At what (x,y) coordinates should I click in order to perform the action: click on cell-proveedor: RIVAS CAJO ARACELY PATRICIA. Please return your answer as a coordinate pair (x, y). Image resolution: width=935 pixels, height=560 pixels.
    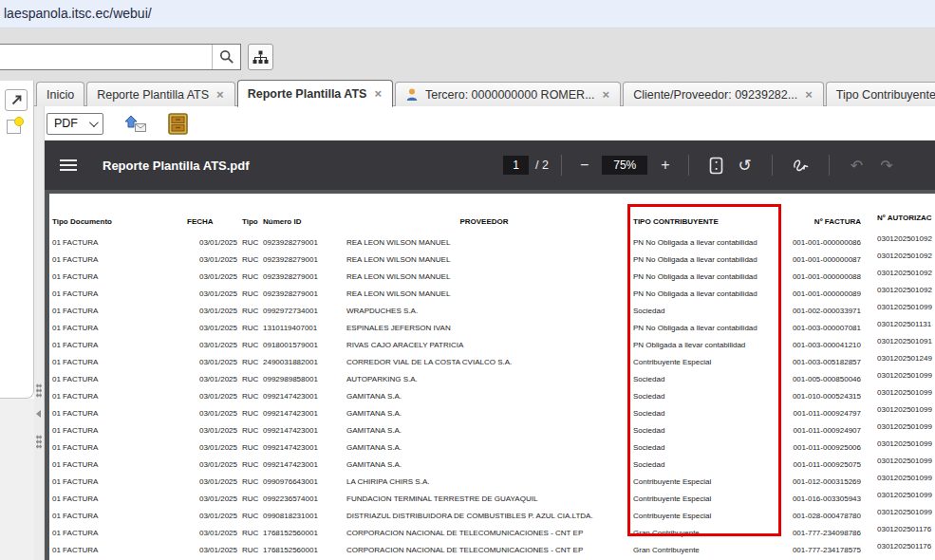
    Looking at the image, I should click on (484, 345).